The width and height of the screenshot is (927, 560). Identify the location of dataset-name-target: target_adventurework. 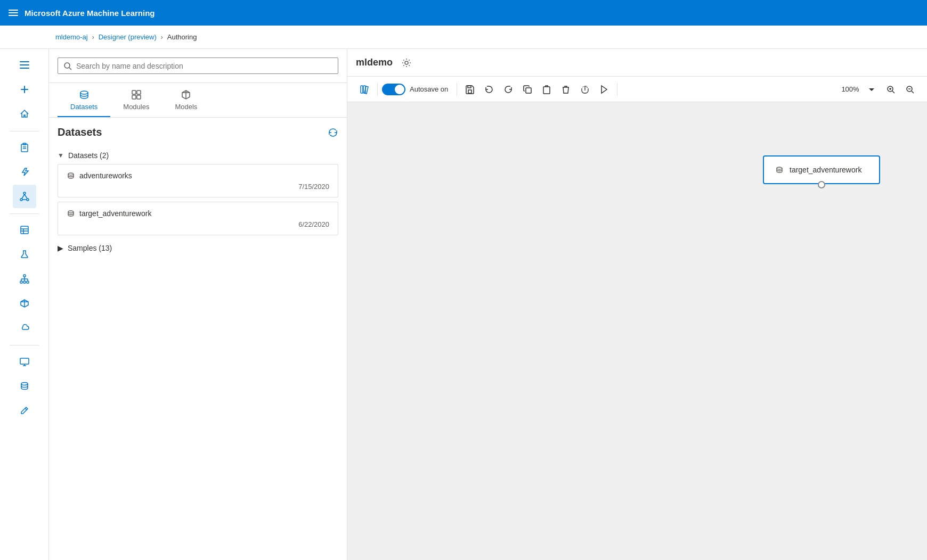
(115, 213).